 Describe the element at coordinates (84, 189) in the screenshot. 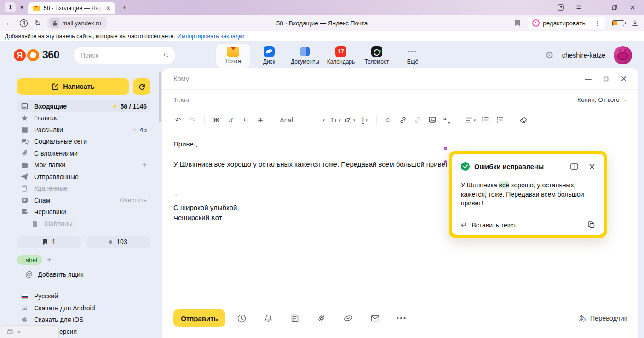

I see `folder-deleted: Удалённые` at that location.